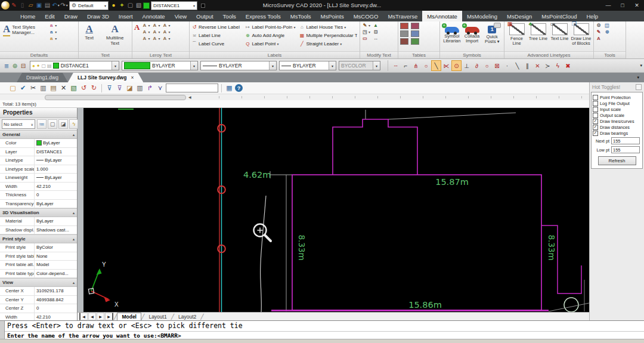 Image resolution: width=644 pixels, height=343 pixels. Describe the element at coordinates (216, 27) in the screenshot. I see `label-tool-reverse-line-label: ↺Reverse Line Label` at that location.